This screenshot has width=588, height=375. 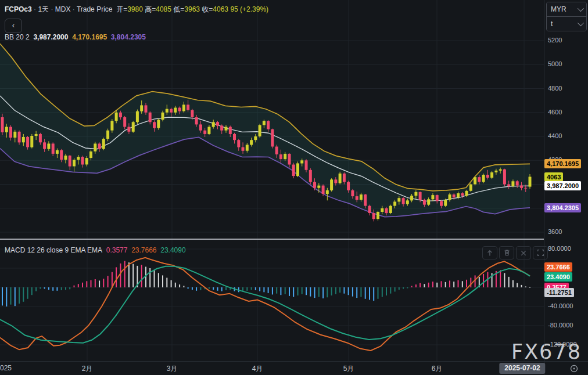 What do you see at coordinates (158, 9) in the screenshot?
I see `ohlc-high: 高=4085` at bounding box center [158, 9].